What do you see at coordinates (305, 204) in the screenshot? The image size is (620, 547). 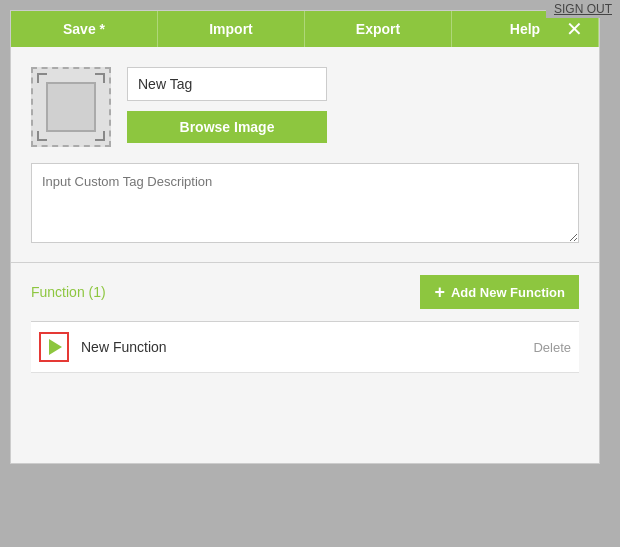 I see `description-area` at bounding box center [305, 204].